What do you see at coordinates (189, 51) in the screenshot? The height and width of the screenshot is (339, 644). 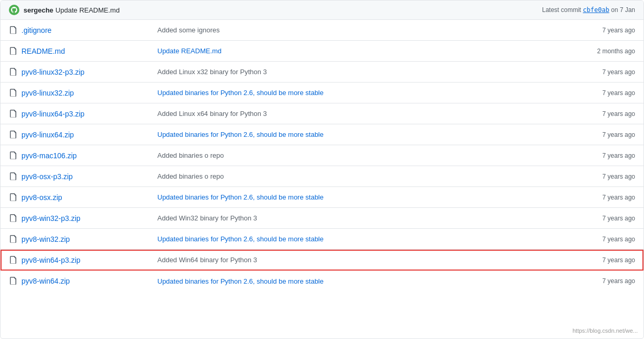 I see `commit-message-link: Update README.md` at bounding box center [189, 51].